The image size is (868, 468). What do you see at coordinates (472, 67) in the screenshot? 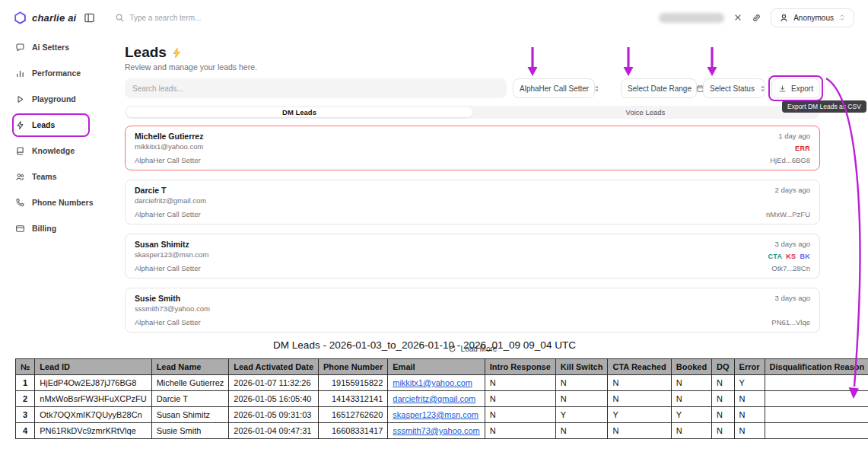
I see `page-subtitle: Review and manage your leads here.` at bounding box center [472, 67].